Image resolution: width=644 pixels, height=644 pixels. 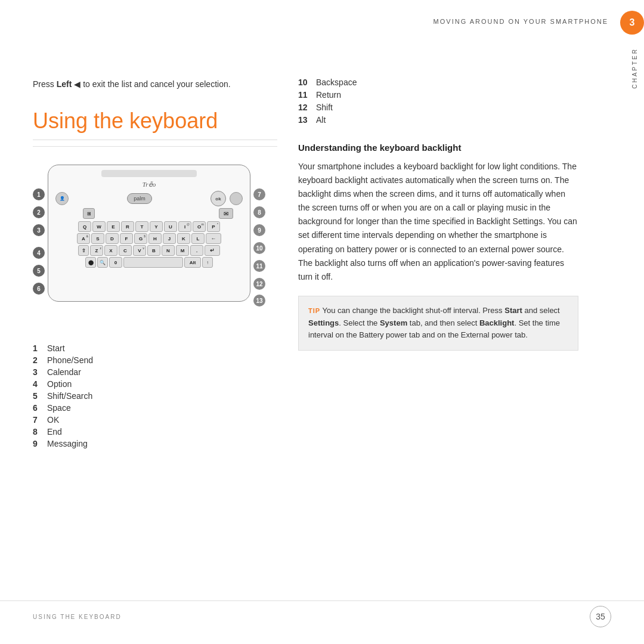 What do you see at coordinates (78, 617) in the screenshot?
I see `footer-text: USING THE KEYBOARD` at bounding box center [78, 617].